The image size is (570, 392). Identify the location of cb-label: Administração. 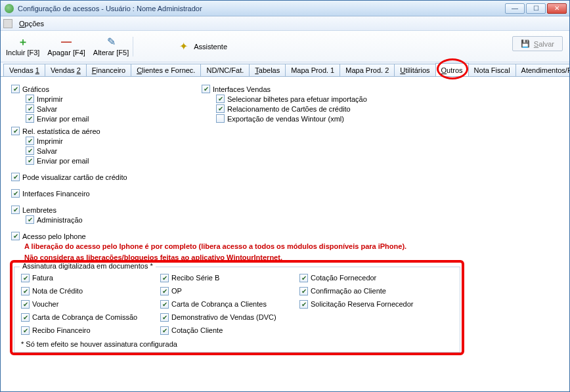
(60, 220).